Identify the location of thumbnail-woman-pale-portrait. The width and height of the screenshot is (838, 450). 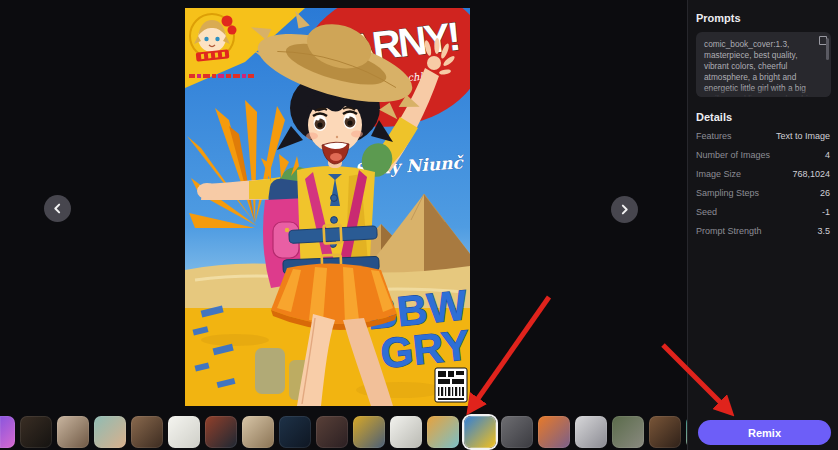
(591, 432).